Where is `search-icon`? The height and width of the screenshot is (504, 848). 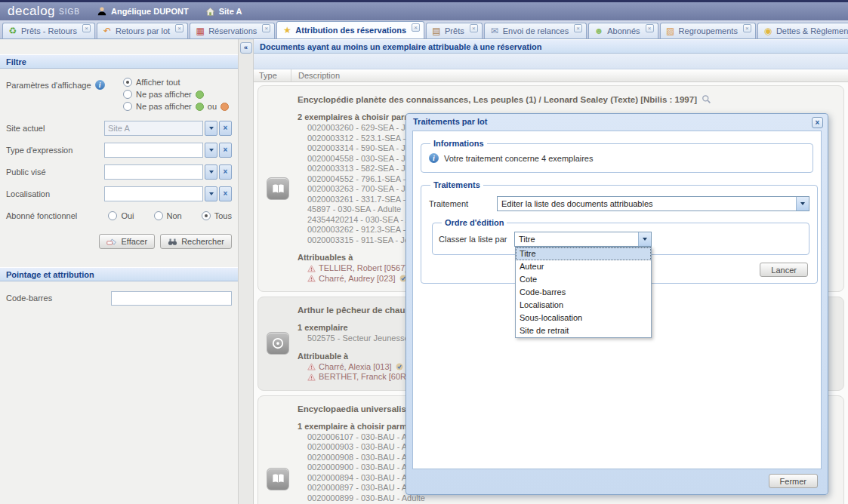
search-icon is located at coordinates (707, 100).